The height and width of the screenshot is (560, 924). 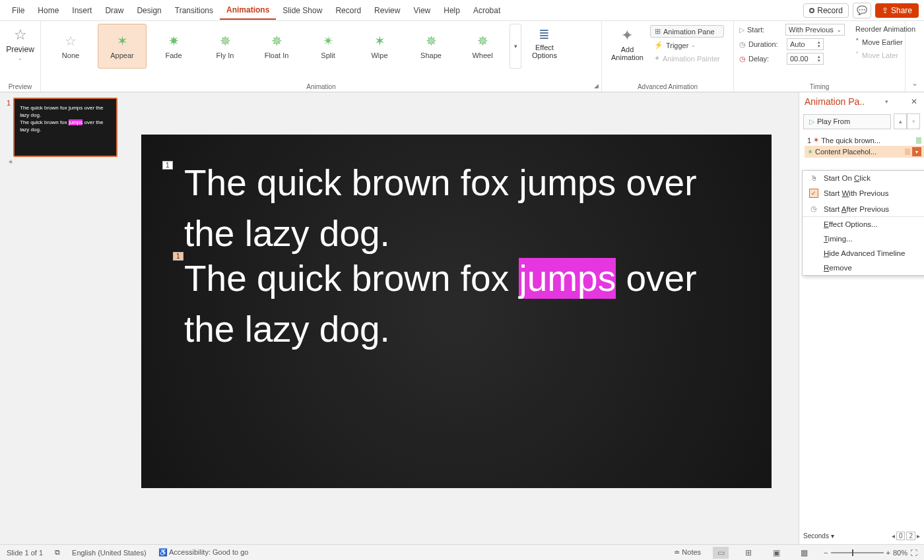 What do you see at coordinates (815, 30) in the screenshot?
I see `start-dropdown: With Previous⌄` at bounding box center [815, 30].